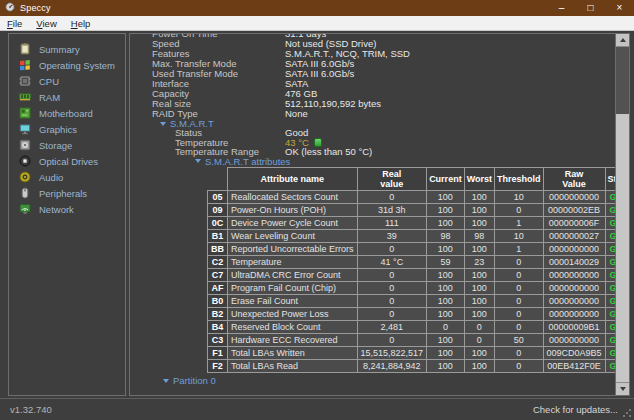 The height and width of the screenshot is (420, 634). Describe the element at coordinates (293, 236) in the screenshot. I see `attribute-name-cell: Wear Leveling Count` at that location.